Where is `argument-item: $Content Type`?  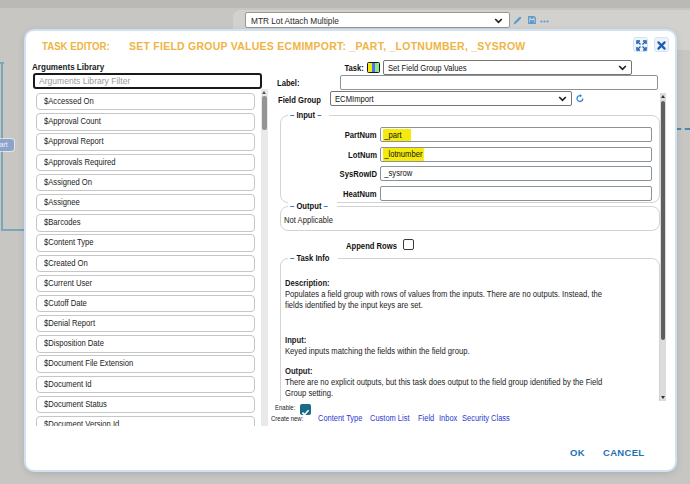
argument-item: $Content Type is located at coordinates (146, 242).